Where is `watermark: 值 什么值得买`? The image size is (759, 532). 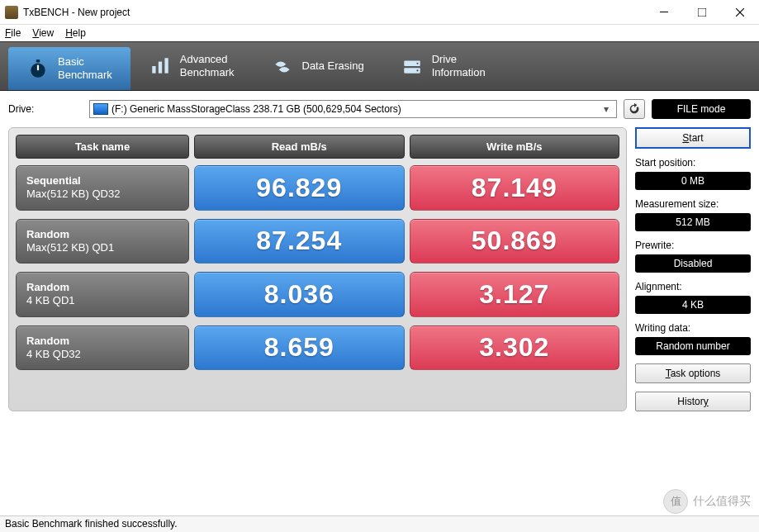
watermark: 值 什么值得买 is located at coordinates (707, 501).